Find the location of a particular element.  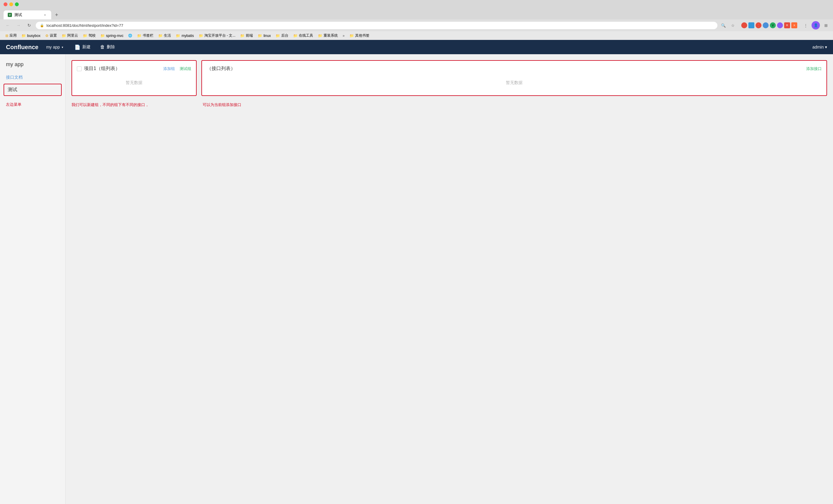

bookmark-tools: 📁 在线工具 is located at coordinates (303, 36).